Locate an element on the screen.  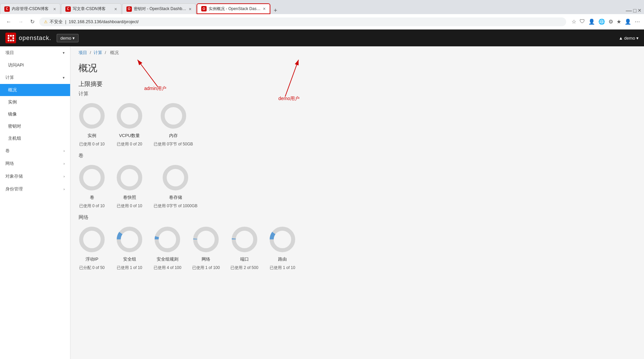
compute-charts-row: 实例 已使用 0 of 10 VCPU数量 已使用 0 of 20 is located at coordinates (357, 125).